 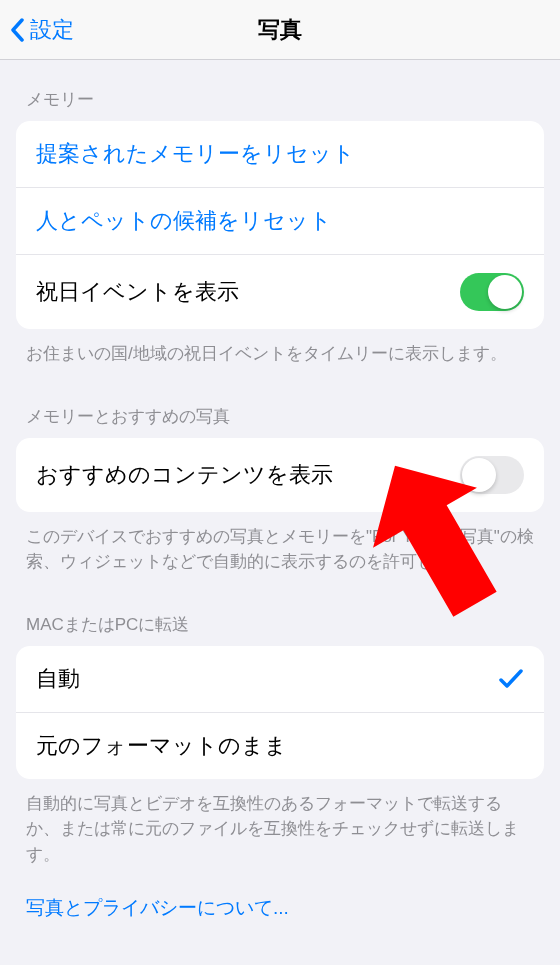 What do you see at coordinates (511, 679) in the screenshot?
I see `checkmark-icon` at bounding box center [511, 679].